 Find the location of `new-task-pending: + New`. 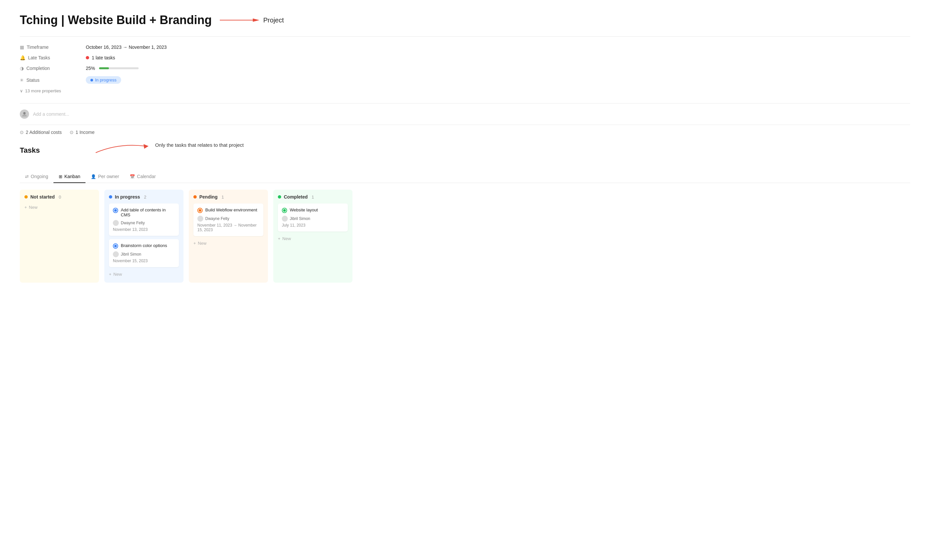

new-task-pending: + New is located at coordinates (228, 243).